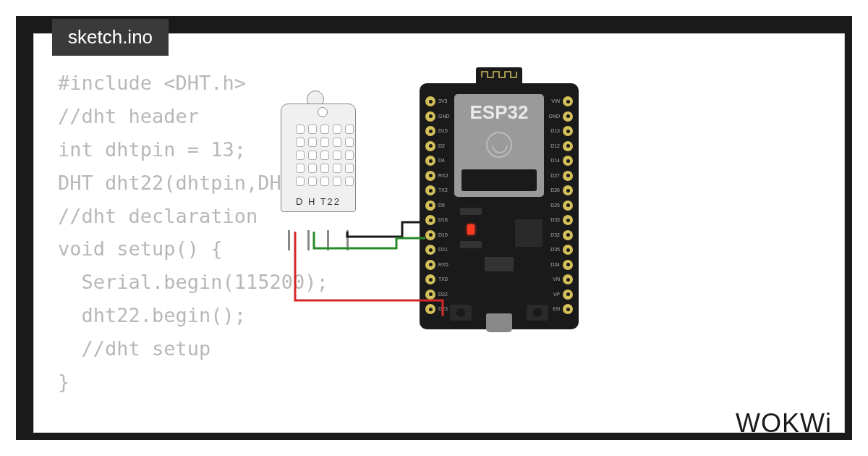 The height and width of the screenshot is (456, 868). What do you see at coordinates (499, 145) in the screenshot?
I see `espressif-logo-icon` at bounding box center [499, 145].